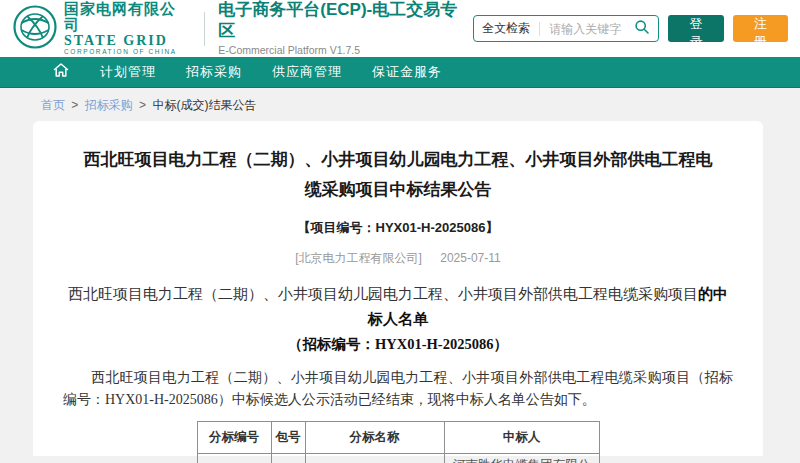  I want to click on main-nav: 计划管理 招标采购 供应商管理 保证金服务, so click(400, 72).